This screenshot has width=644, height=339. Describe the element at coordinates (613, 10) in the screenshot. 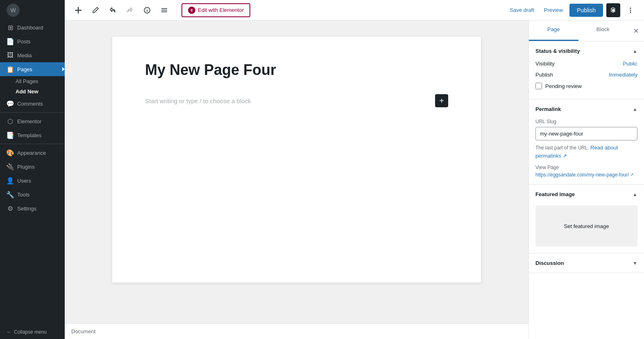

I see `settings-gear-button` at that location.